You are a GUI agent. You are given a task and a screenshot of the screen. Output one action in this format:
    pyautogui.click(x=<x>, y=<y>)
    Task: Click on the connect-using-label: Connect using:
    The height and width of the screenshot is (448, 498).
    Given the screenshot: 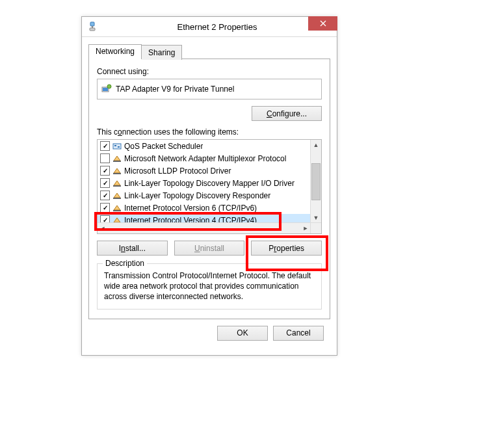 What is the action you would take?
    pyautogui.click(x=209, y=72)
    